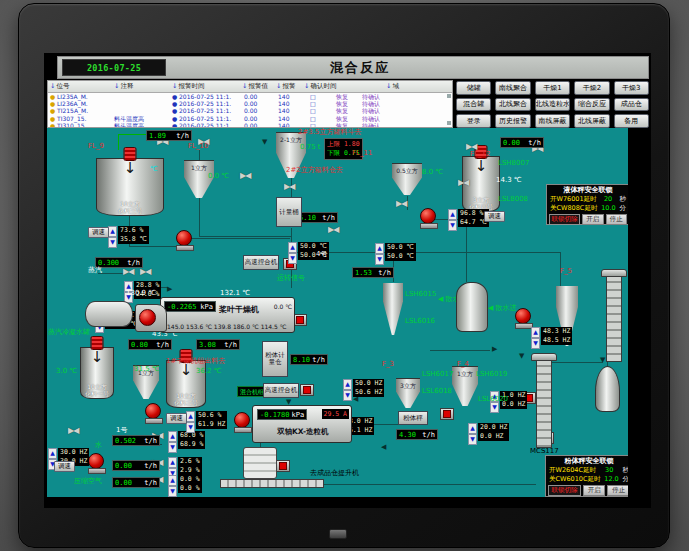 The width and height of the screenshot is (689, 551). Describe the element at coordinates (420, 321) in the screenshot. I see `mimic-label: LSL6016` at that location.